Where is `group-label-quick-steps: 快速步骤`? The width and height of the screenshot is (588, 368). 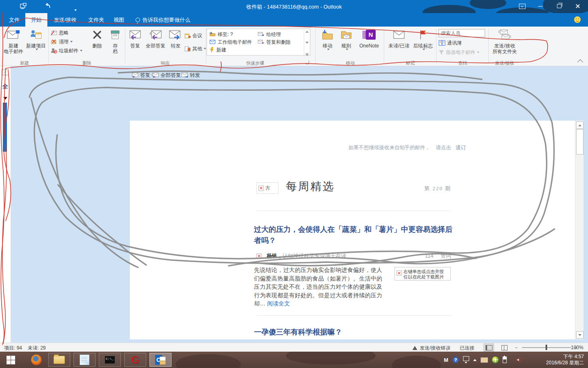
group-label-quick-steps: 快速步骤 is located at coordinates (255, 63).